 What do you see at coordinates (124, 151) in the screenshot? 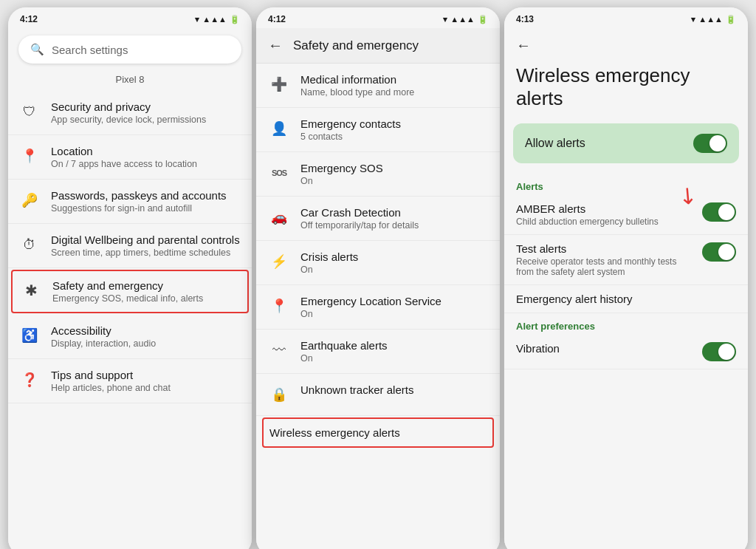
I see `location-title: Location` at bounding box center [124, 151].